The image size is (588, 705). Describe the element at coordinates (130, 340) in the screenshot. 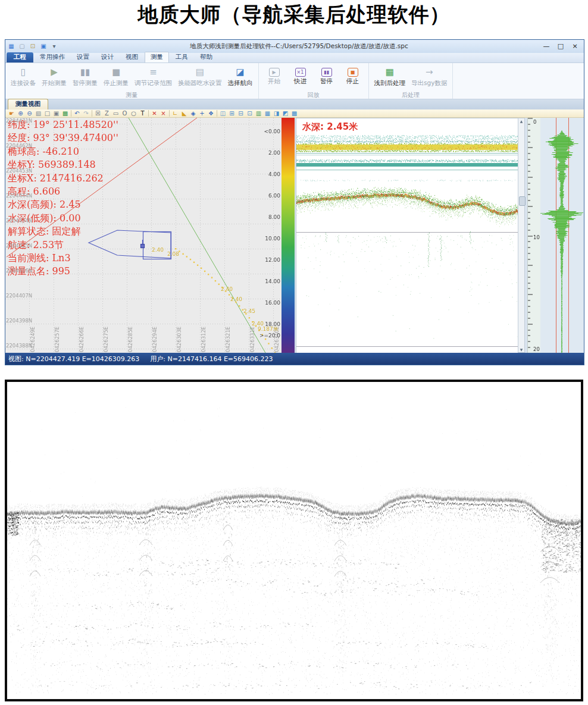

I see `easting-label: 0426285E` at that location.